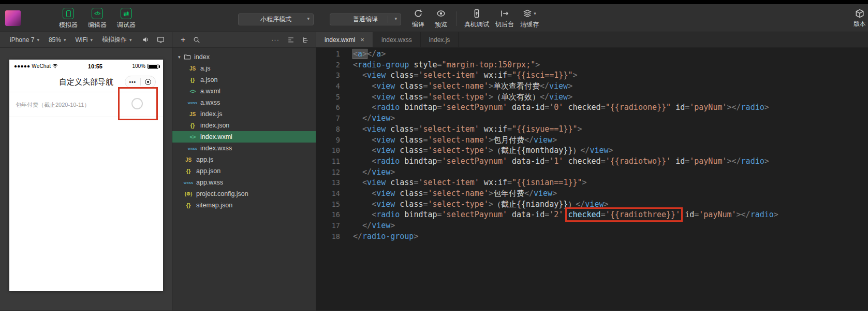  What do you see at coordinates (25, 40) in the screenshot?
I see `device-model-dropdown: iPhone 7 ▾` at bounding box center [25, 40].